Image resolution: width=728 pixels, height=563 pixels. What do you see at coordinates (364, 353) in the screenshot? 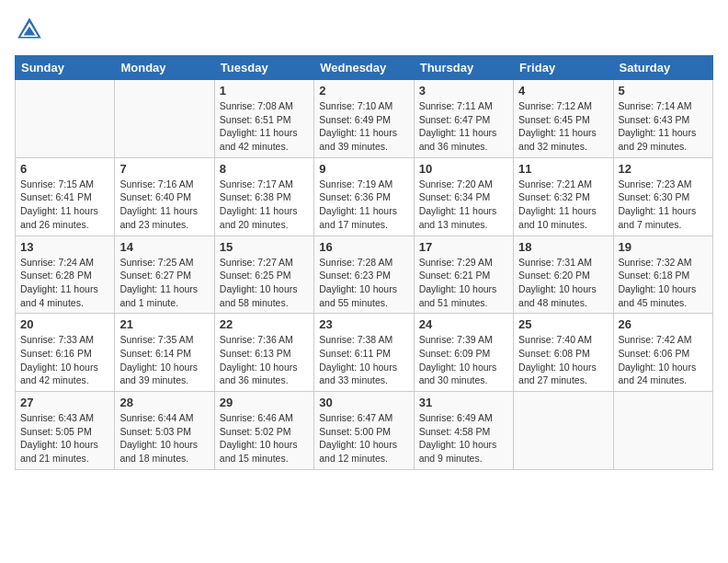
I see `calendar-cell: 23Sunrise: 7:38 AMSunset: 6:11 PMDayligh…` at bounding box center [364, 353].